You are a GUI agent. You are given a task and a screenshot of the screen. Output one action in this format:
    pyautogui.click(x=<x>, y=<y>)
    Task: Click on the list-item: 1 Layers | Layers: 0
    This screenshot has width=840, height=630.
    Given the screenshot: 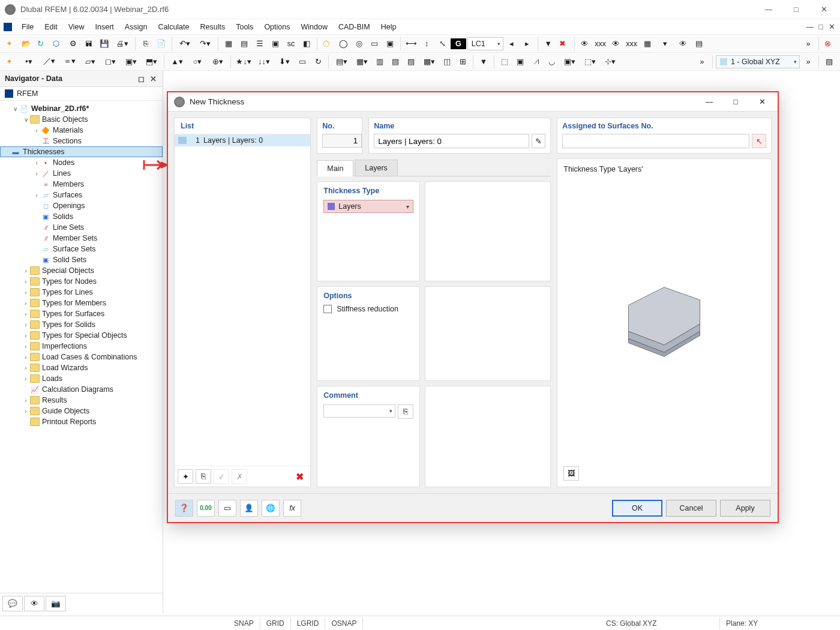 What is the action you would take?
    pyautogui.click(x=242, y=140)
    